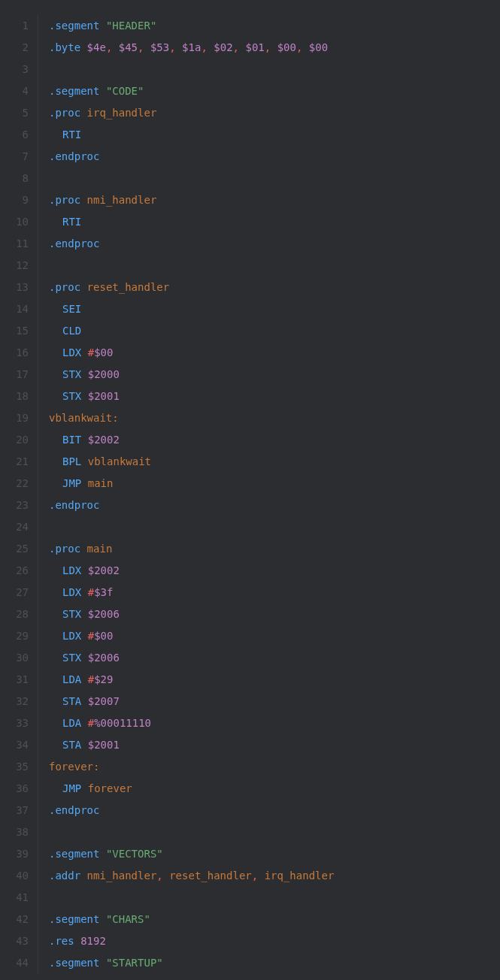  Describe the element at coordinates (254, 47) in the screenshot. I see `token-num: $01` at that location.